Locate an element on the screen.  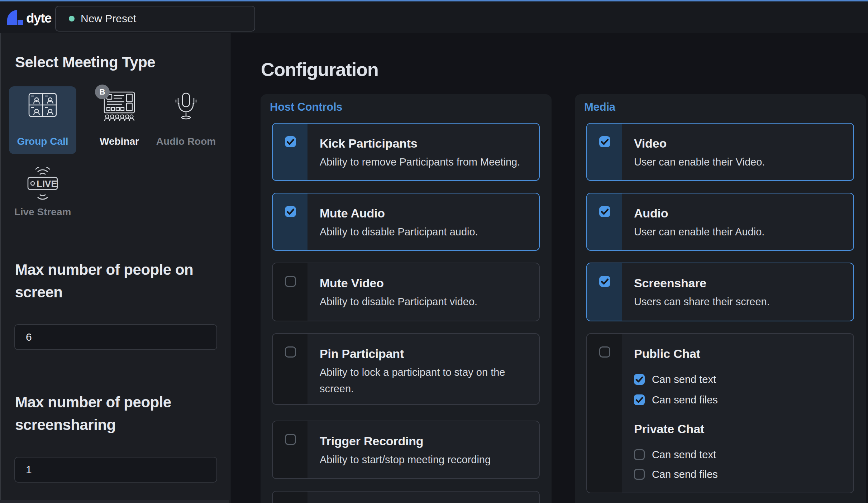
webinar-beta-badge: B is located at coordinates (102, 92).